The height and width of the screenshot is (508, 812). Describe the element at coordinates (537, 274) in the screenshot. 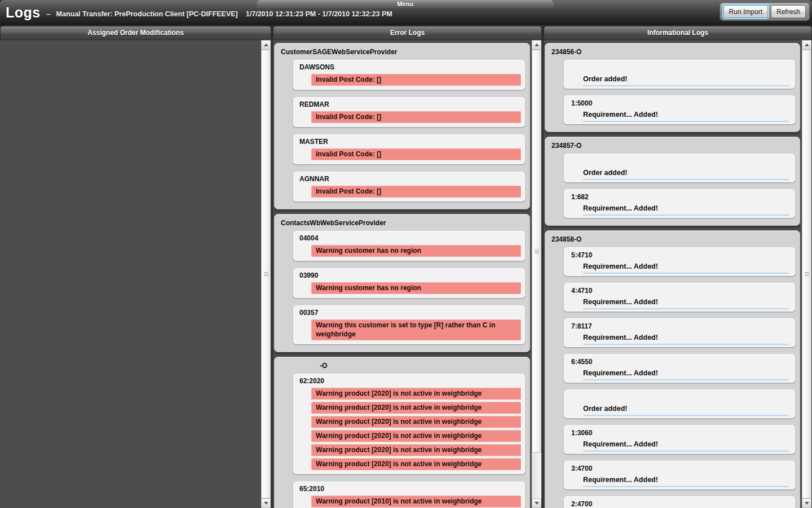

I see `error-logs-scrollbar` at that location.